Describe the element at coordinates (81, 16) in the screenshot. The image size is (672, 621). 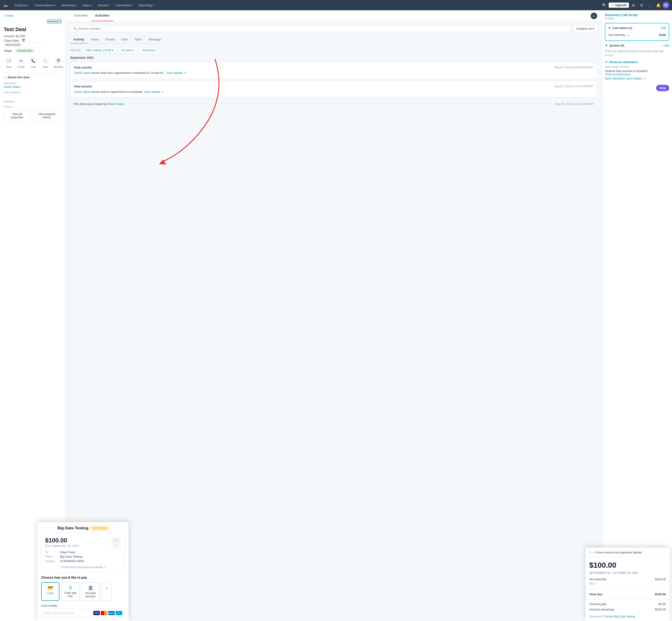
I see `tab-overview: Overview` at that location.